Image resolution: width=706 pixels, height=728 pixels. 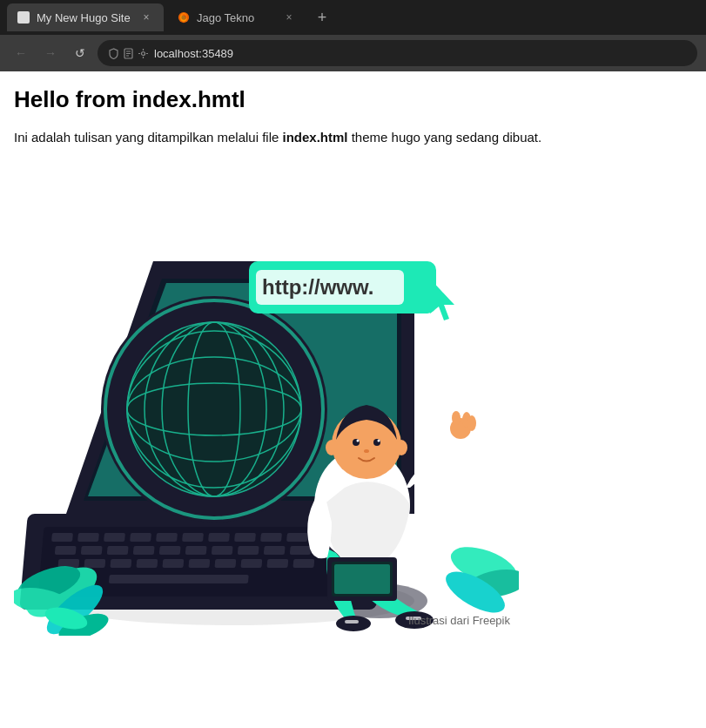 I want to click on address-security-icons, so click(x=129, y=54).